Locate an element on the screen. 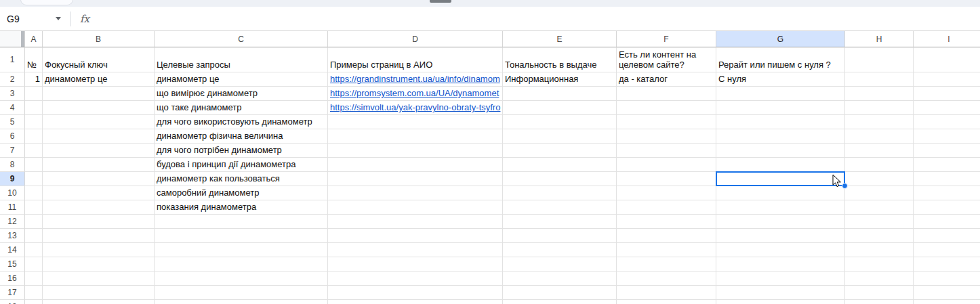 This screenshot has height=304, width=980. cell-I16 is located at coordinates (947, 279).